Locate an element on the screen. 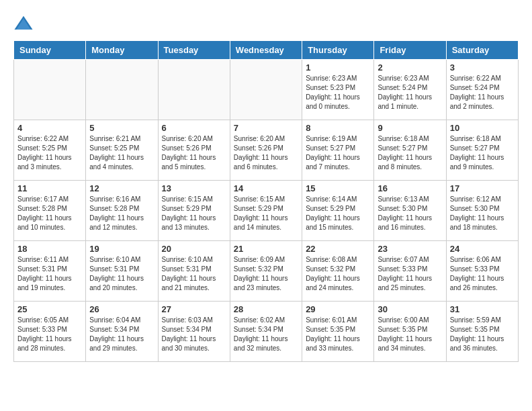  day-info: Sunrise: 6:12 AM Sunset: 5:30 PM Dayligh… is located at coordinates (482, 214).